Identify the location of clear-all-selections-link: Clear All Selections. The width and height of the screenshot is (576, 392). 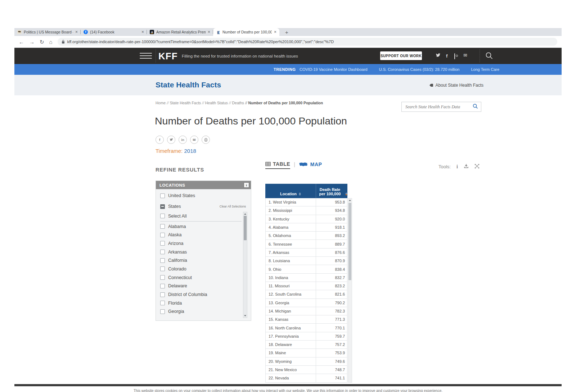
(233, 206).